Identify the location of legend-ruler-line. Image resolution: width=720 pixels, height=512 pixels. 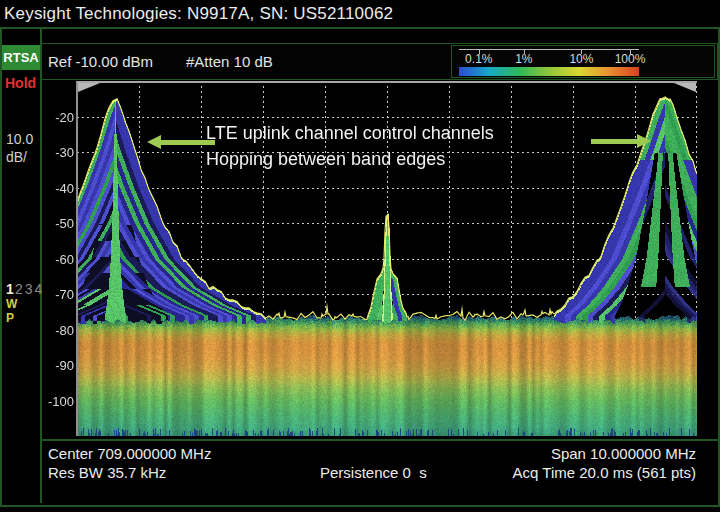
(549, 50).